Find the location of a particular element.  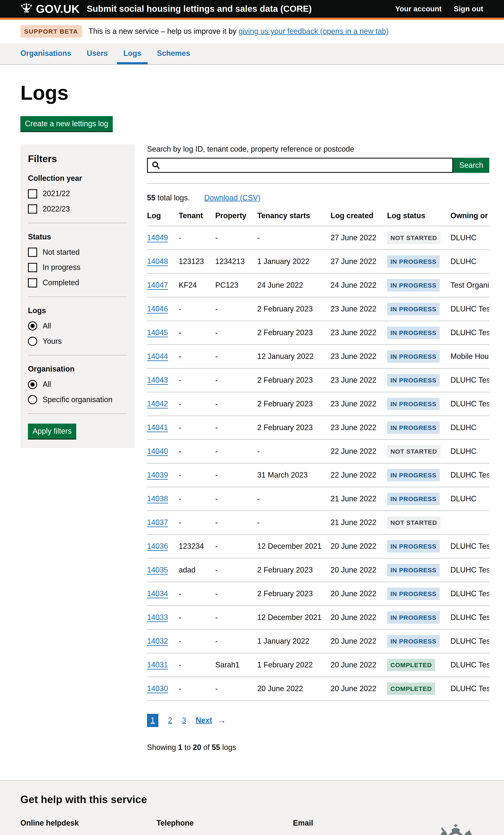

log-id-link: 14038 is located at coordinates (158, 499).